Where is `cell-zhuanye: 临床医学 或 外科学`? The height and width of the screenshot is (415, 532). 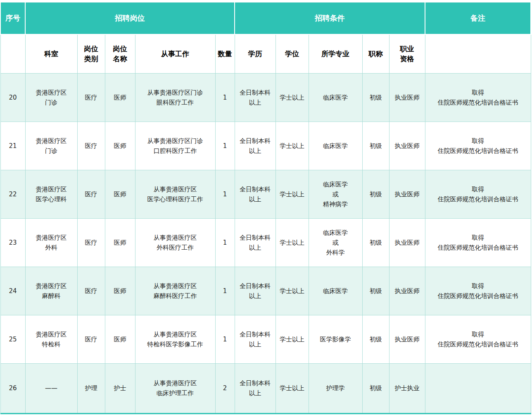
cell-zhuanye: 临床医学 或 外科学 is located at coordinates (335, 242).